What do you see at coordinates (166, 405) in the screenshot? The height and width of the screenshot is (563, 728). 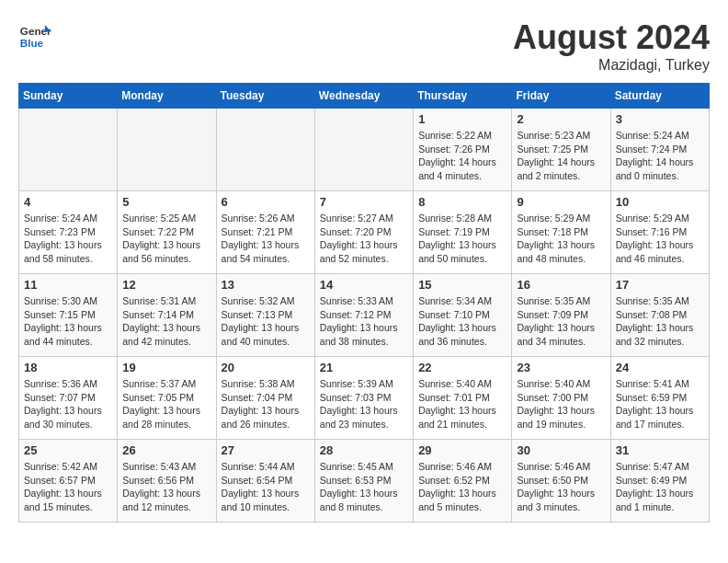 I see `day-info: Sunrise: 5:37 AM Sunset: 7:05 PM Dayligh…` at bounding box center [166, 405].